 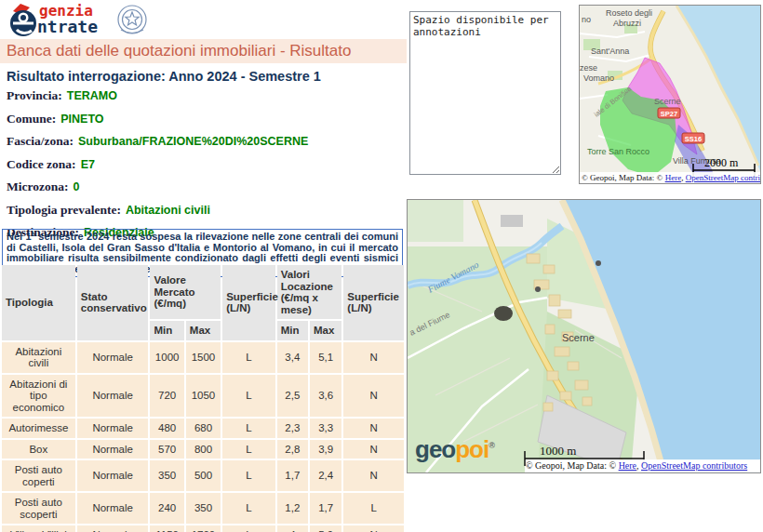 I want to click on agenzia-entrate-logo: genzia ntrate, so click(x=80, y=20).